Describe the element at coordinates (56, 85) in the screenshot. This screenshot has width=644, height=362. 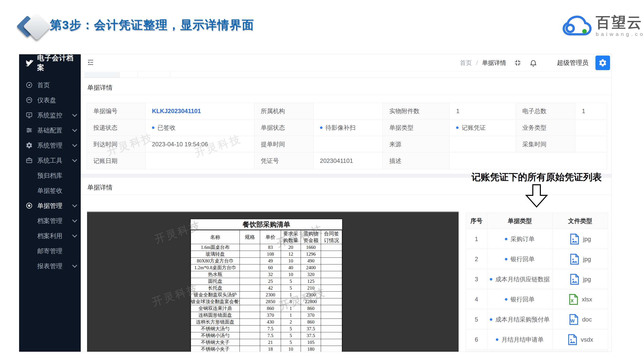
I see `sidebar-item-label: 首页` at that location.